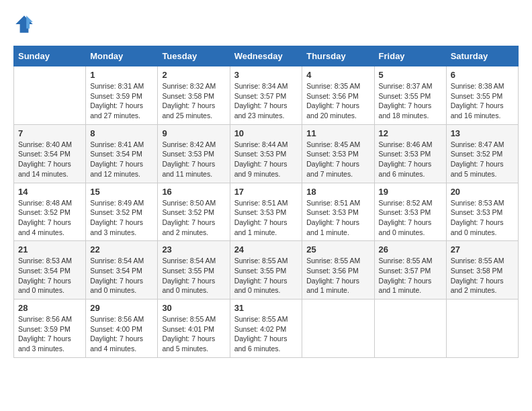  I want to click on day-info: Sunrise: 8:49 AM Sunset: 3:52 PM Dayligh…, so click(122, 218).